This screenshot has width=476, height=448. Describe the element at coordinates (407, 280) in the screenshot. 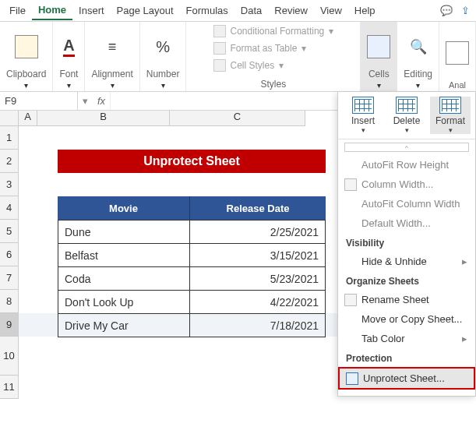

I see `organize-sheets-section: Organize Sheets` at that location.